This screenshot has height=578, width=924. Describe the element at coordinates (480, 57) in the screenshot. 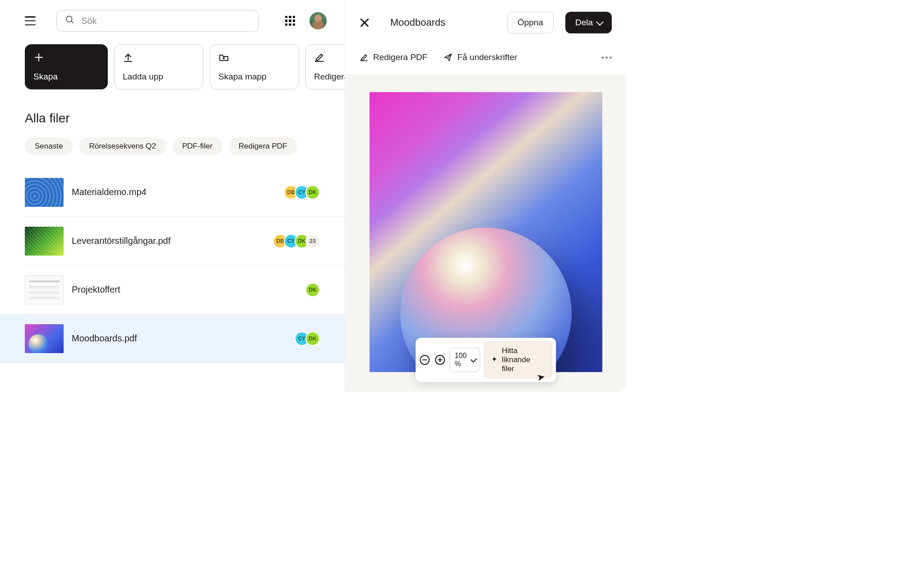

I see `get-signatures-tool: Få underskrifter` at that location.